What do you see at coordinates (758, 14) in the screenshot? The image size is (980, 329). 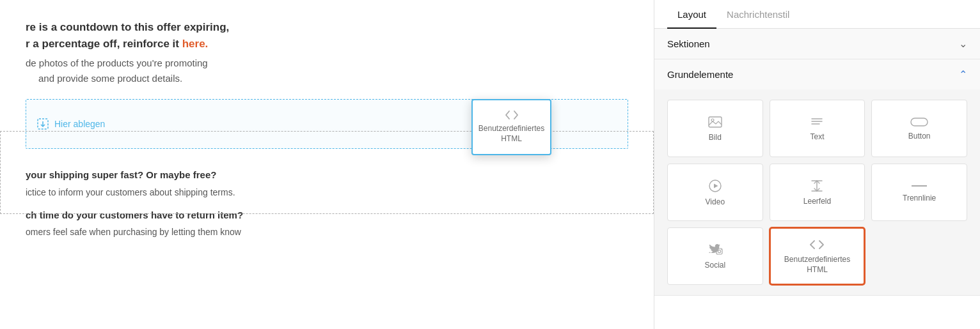 I see `tab-message-style: Nachrichtenstil` at bounding box center [758, 14].